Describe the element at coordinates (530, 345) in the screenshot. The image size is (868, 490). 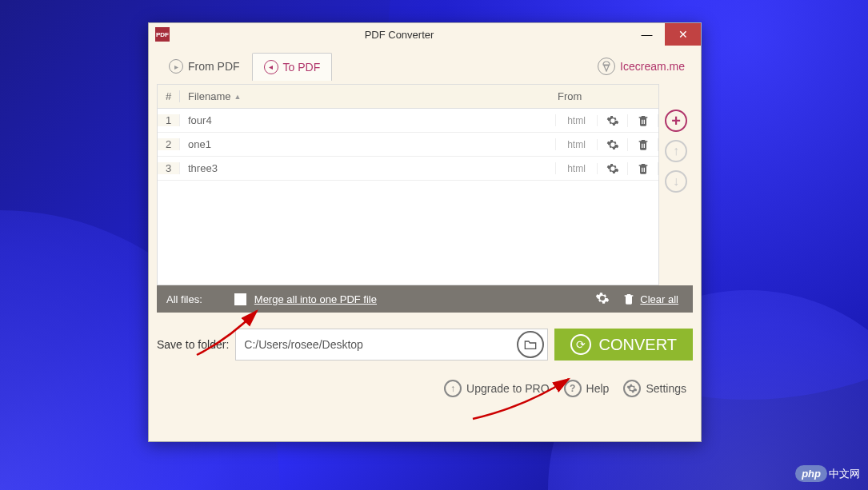
I see `folder-icon` at that location.